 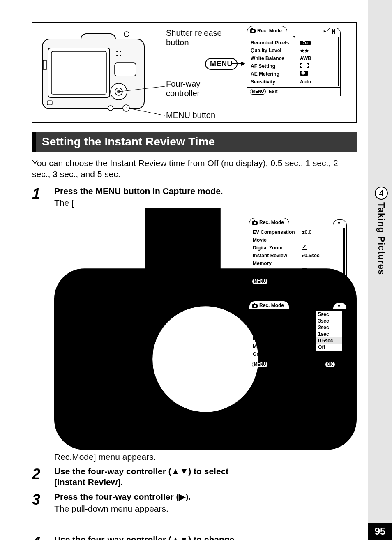 I want to click on menu-pill-small: MENU, so click(x=258, y=92).